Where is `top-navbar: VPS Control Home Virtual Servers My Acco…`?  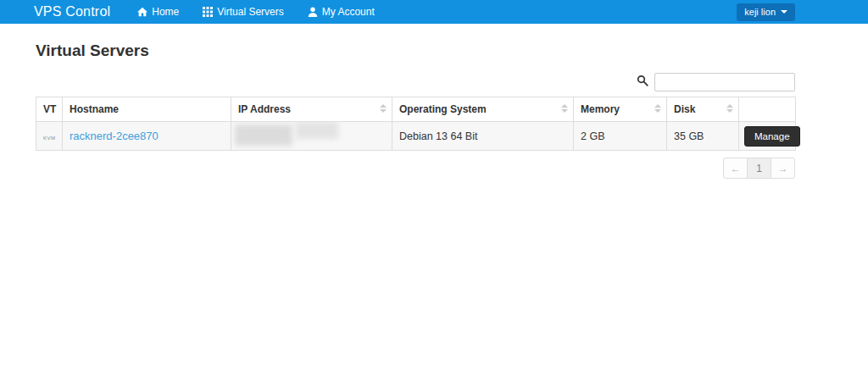
top-navbar: VPS Control Home Virtual Servers My Acco… is located at coordinates (434, 12).